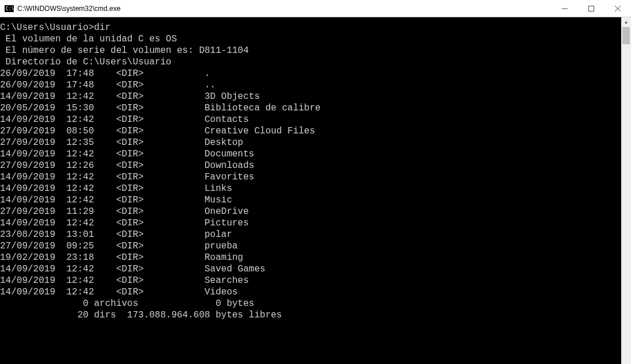 The width and height of the screenshot is (631, 364). I want to click on console-line: 20 dirs 173.088.964.608 bytes libres, so click(311, 315).